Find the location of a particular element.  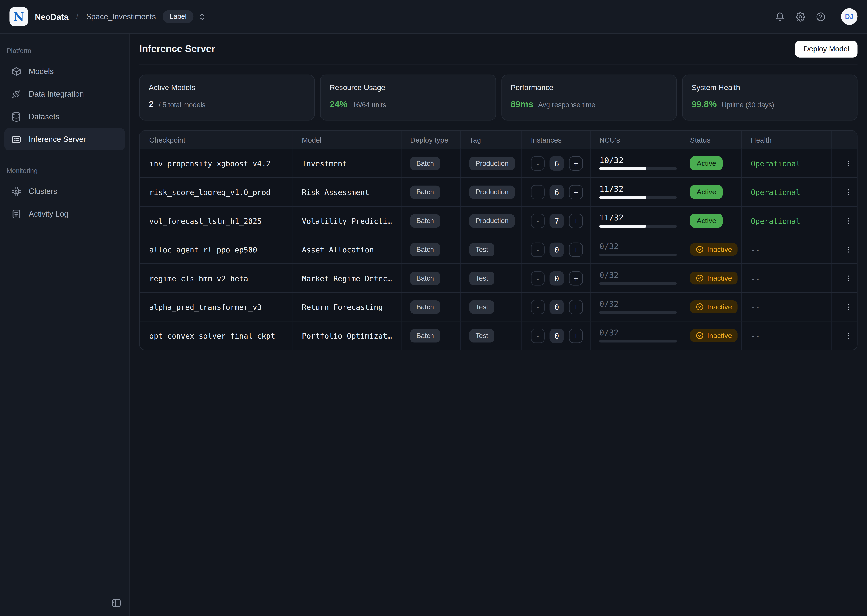

model-name: Return Forecasting is located at coordinates (342, 307).